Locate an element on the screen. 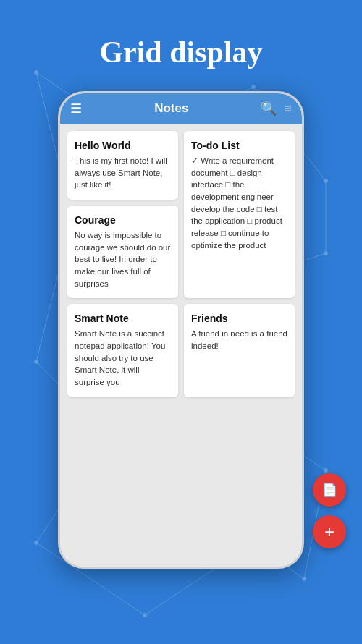 This screenshot has width=362, height=644. note-card-friends: Friends A friend in need is a friend ind… is located at coordinates (239, 350).